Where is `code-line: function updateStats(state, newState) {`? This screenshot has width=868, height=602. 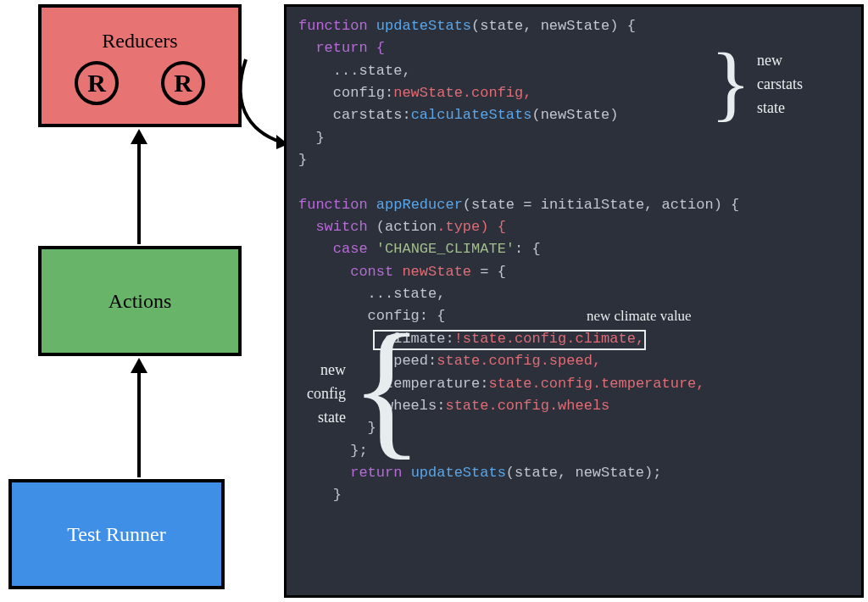
code-line: function updateStats(state, newState) { is located at coordinates (576, 26).